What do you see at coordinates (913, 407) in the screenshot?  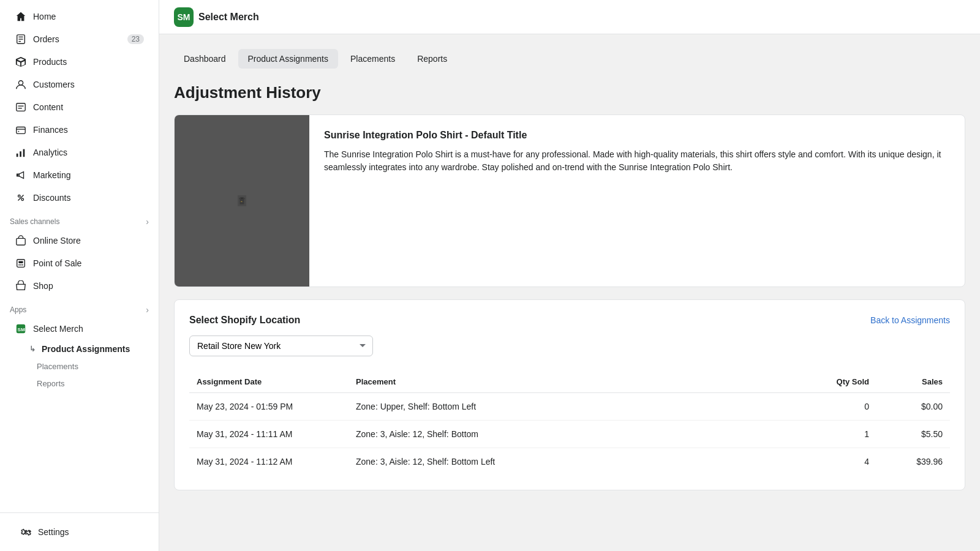 I see `cell-sales-0: $0.00` at bounding box center [913, 407].